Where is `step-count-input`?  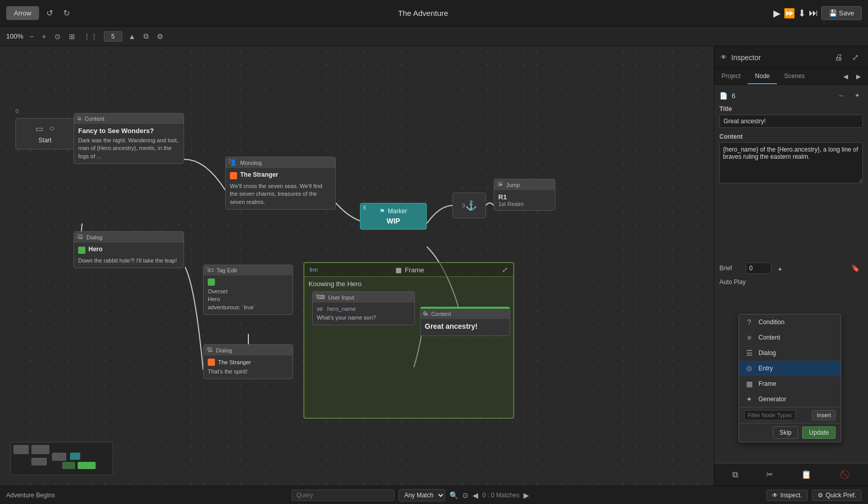 step-count-input is located at coordinates (113, 36).